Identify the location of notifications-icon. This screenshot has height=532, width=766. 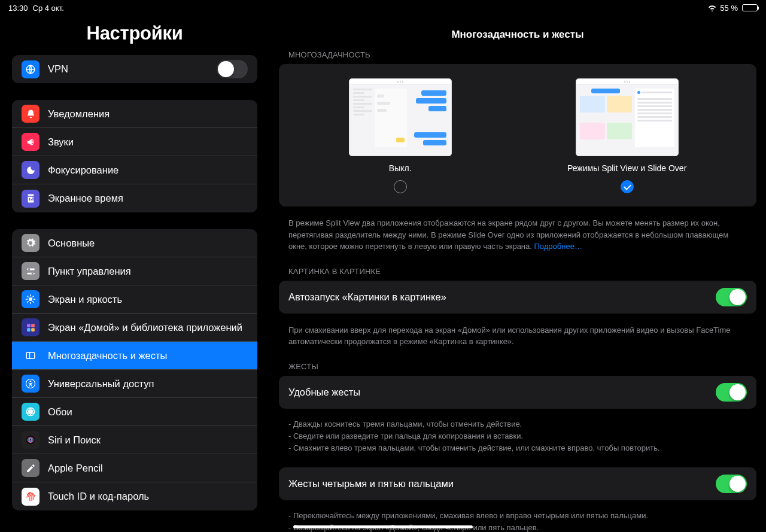
(31, 114).